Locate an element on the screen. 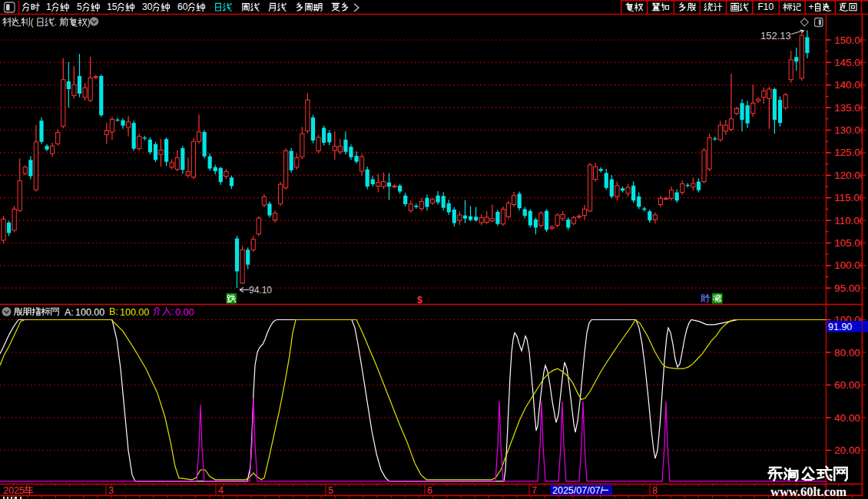  svg-text: 95.00 is located at coordinates (847, 289).